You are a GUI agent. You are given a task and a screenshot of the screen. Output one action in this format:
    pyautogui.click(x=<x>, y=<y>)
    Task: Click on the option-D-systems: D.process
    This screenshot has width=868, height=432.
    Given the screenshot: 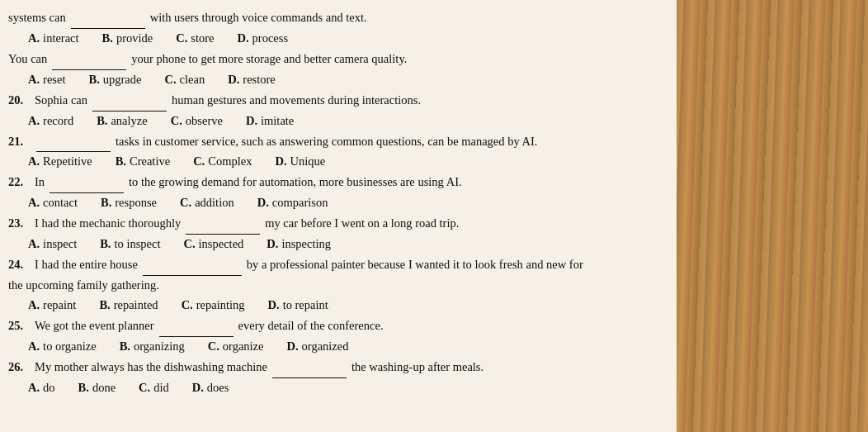 What is the action you would take?
    pyautogui.click(x=262, y=39)
    